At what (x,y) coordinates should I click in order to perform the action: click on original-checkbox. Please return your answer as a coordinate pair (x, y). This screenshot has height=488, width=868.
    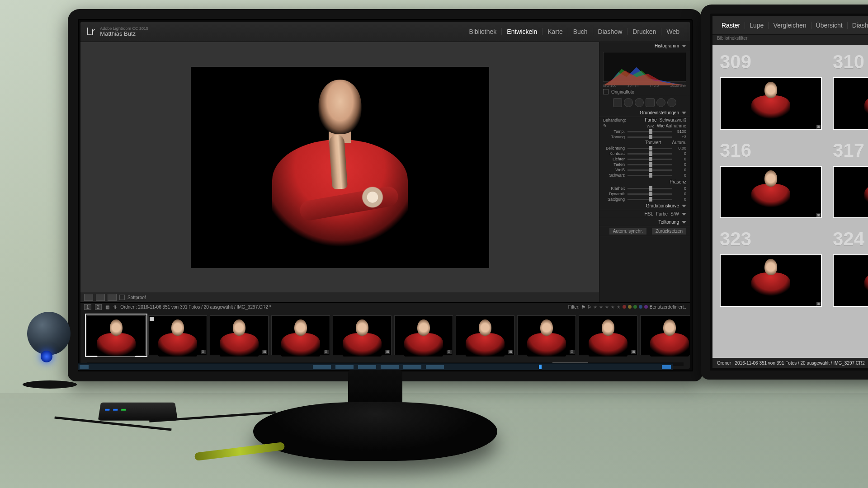
    Looking at the image, I should click on (606, 92).